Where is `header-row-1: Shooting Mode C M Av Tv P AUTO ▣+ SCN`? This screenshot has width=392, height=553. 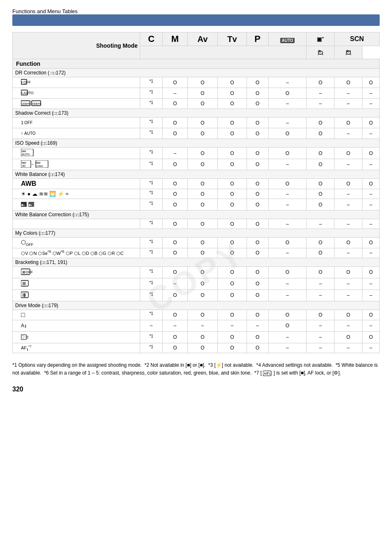 header-row-1: Shooting Mode C M Av Tv P AUTO ▣+ SCN is located at coordinates (196, 39).